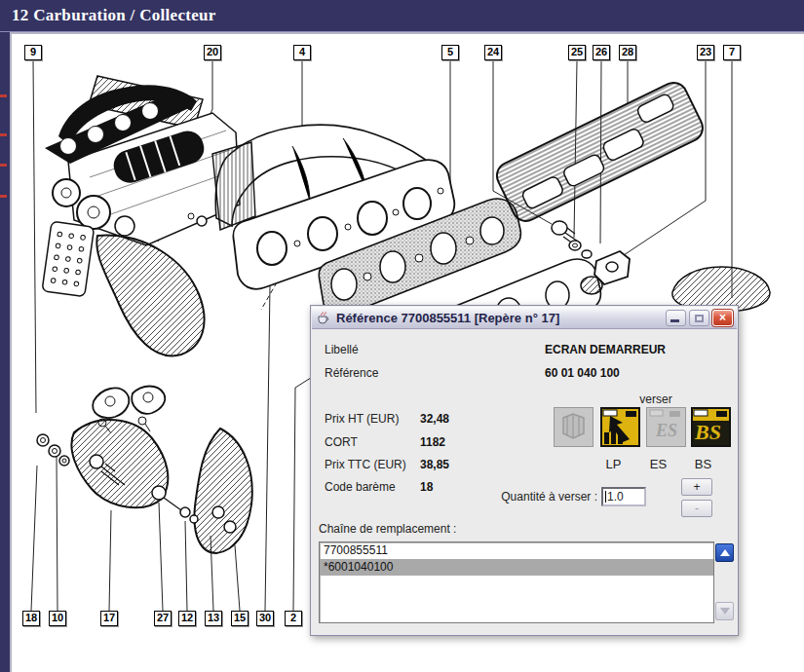 The width and height of the screenshot is (804, 672). Describe the element at coordinates (697, 487) in the screenshot. I see `quantity-increment-button: +` at that location.